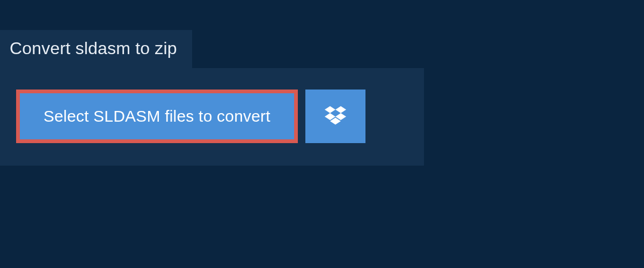  What do you see at coordinates (157, 116) in the screenshot?
I see `select-files-button: Select SLDASM files to convert` at bounding box center [157, 116].